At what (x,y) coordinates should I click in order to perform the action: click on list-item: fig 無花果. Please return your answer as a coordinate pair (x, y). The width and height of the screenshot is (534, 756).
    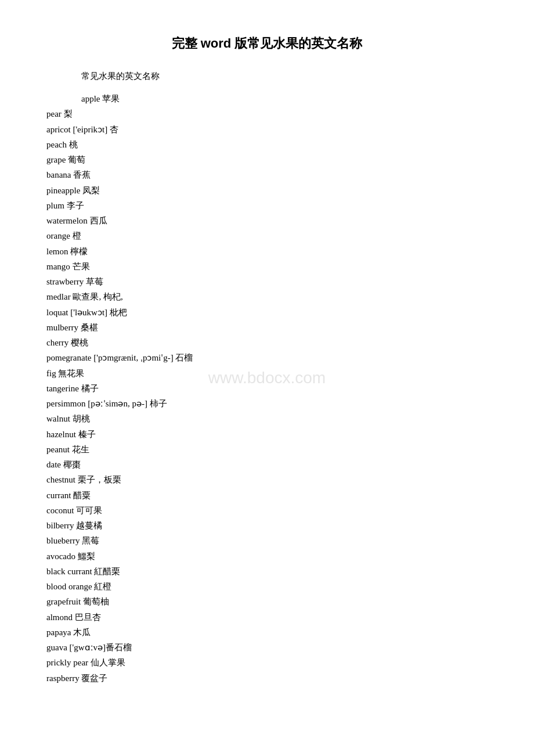
    Looking at the image, I should click on (267, 373).